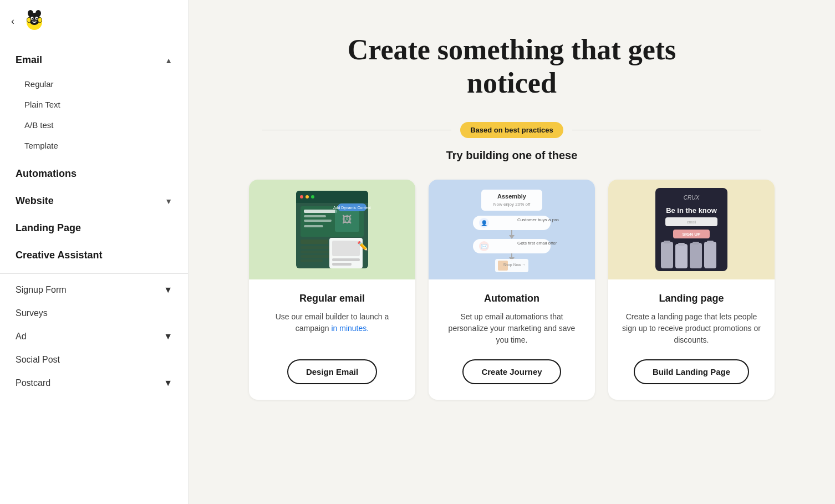 Image resolution: width=835 pixels, height=504 pixels. What do you see at coordinates (332, 289) in the screenshot?
I see `card-regular-email: 🖼 ✏️ Add Dynamic Content` at bounding box center [332, 289].